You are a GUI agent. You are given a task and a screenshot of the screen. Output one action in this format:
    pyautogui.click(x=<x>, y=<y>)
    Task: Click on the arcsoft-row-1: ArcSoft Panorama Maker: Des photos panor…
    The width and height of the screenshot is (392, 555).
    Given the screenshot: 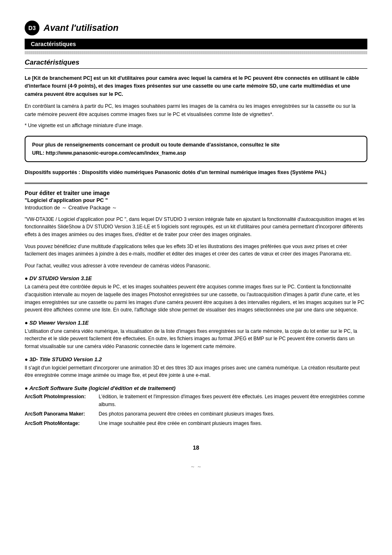 What is the action you would take?
    pyautogui.click(x=196, y=414)
    